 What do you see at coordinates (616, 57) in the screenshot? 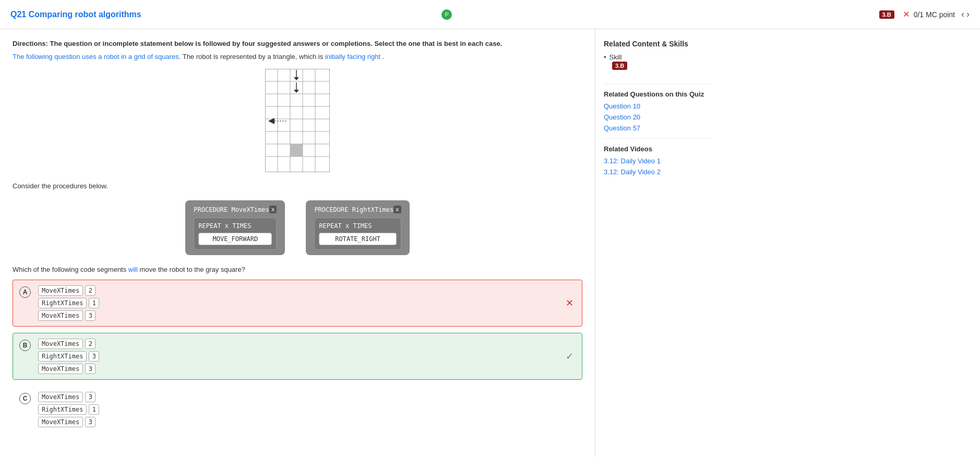
I see `skill-label-text: Skill` at bounding box center [616, 57].